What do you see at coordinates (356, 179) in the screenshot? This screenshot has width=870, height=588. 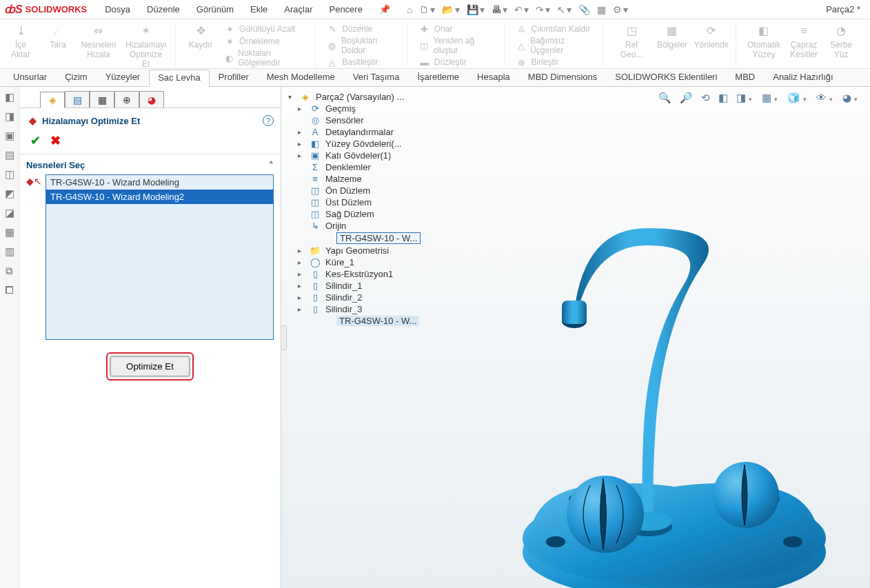 I see `ft-node: ≡Malzeme` at bounding box center [356, 179].